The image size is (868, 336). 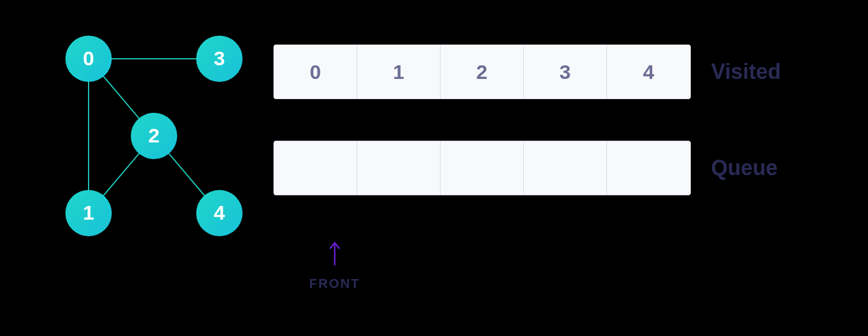 What do you see at coordinates (335, 284) in the screenshot?
I see `front-label: FRONT` at bounding box center [335, 284].